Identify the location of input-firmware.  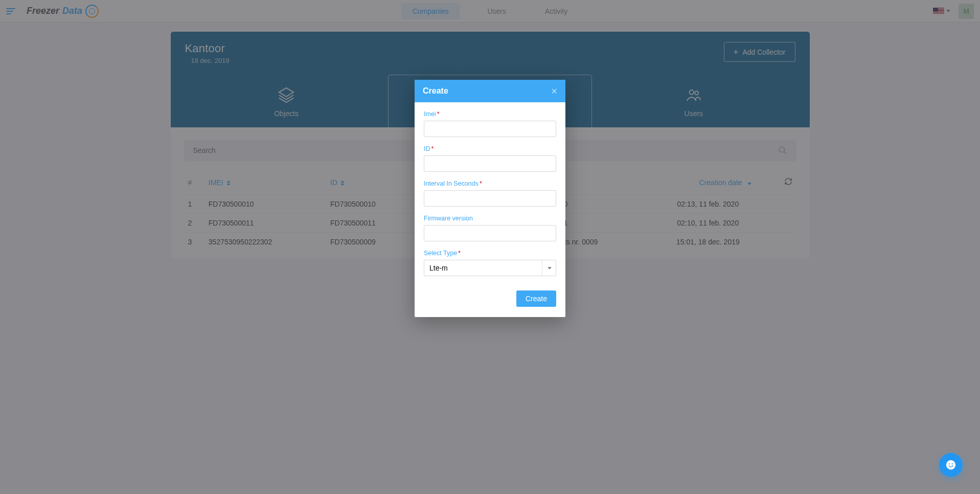
(490, 233).